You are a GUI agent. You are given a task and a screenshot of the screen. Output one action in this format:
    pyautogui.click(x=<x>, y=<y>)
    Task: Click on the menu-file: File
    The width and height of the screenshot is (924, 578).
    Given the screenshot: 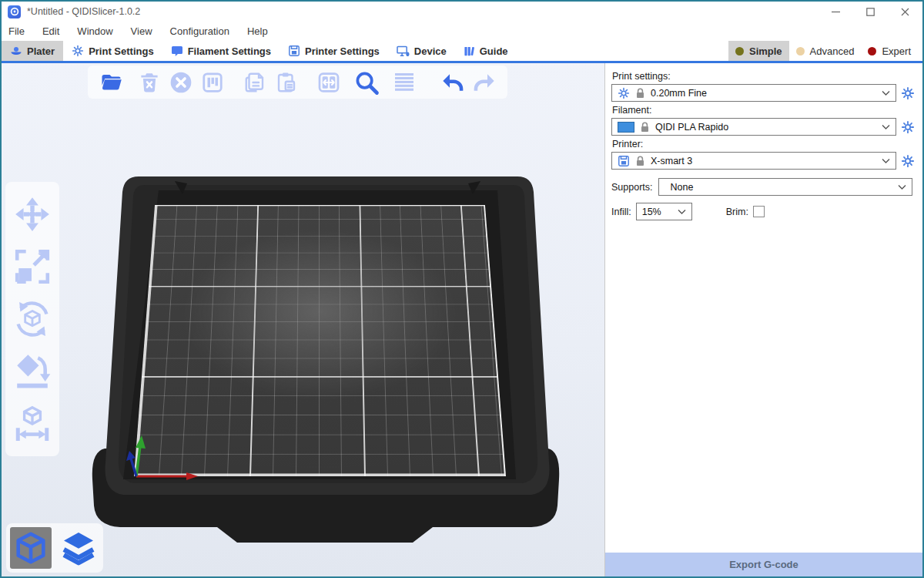 What is the action you would take?
    pyautogui.click(x=17, y=31)
    